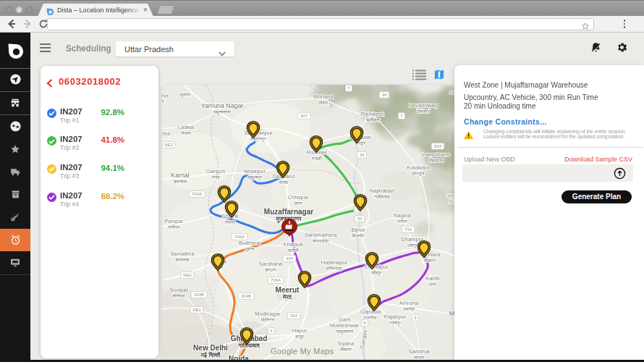 The width and height of the screenshot is (644, 362). I want to click on forward-icon, so click(27, 24).